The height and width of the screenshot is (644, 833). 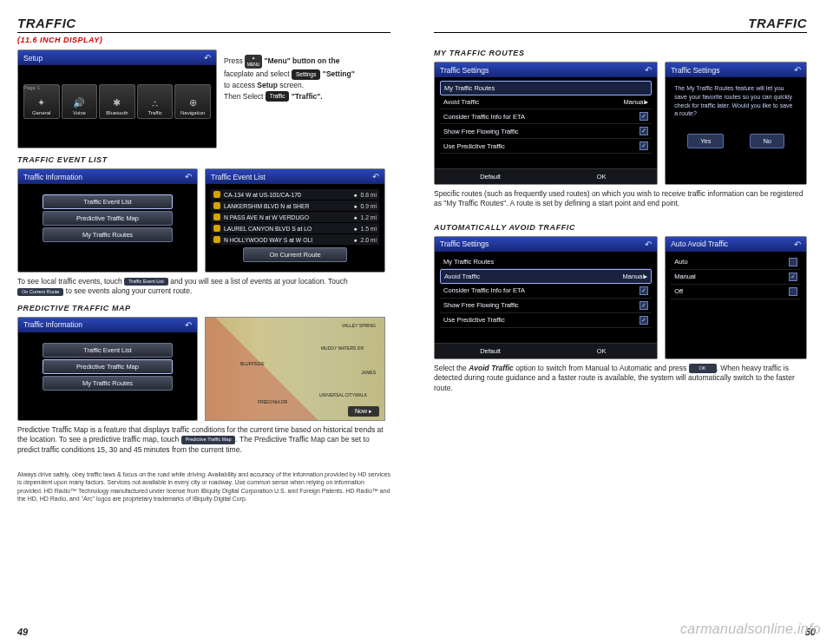 What do you see at coordinates (295, 240) in the screenshot?
I see `event-row: N HOLLYWOOD WAY S at W OLI●2.0 mi` at bounding box center [295, 240].